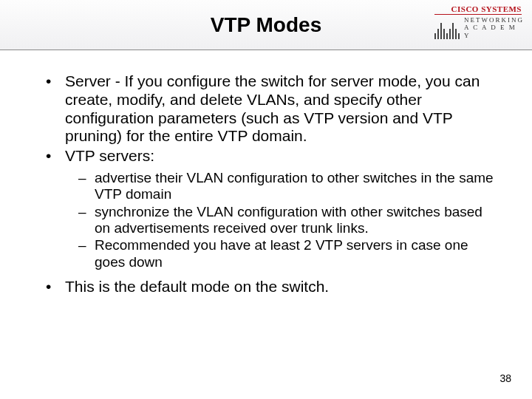 This screenshot has height=399, width=532. Describe the element at coordinates (505, 378) in the screenshot. I see `page-number: 38` at that location.